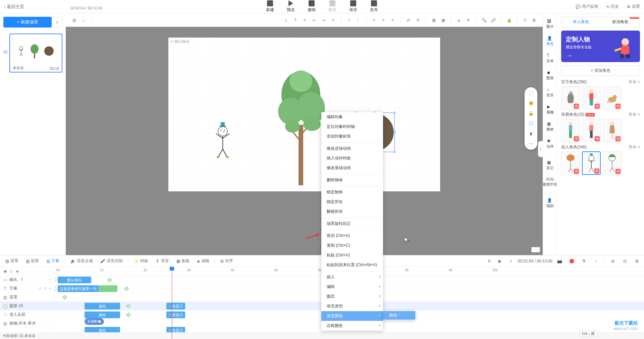  Describe the element at coordinates (383, 20) in the screenshot. I see `text-center-icon: ≡` at that location.